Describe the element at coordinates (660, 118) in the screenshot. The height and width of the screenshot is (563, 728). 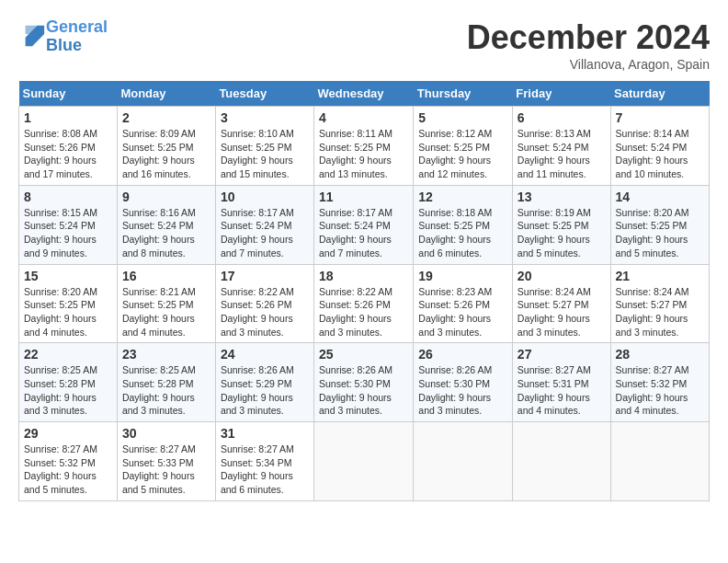
I see `day-number: 7` at that location.